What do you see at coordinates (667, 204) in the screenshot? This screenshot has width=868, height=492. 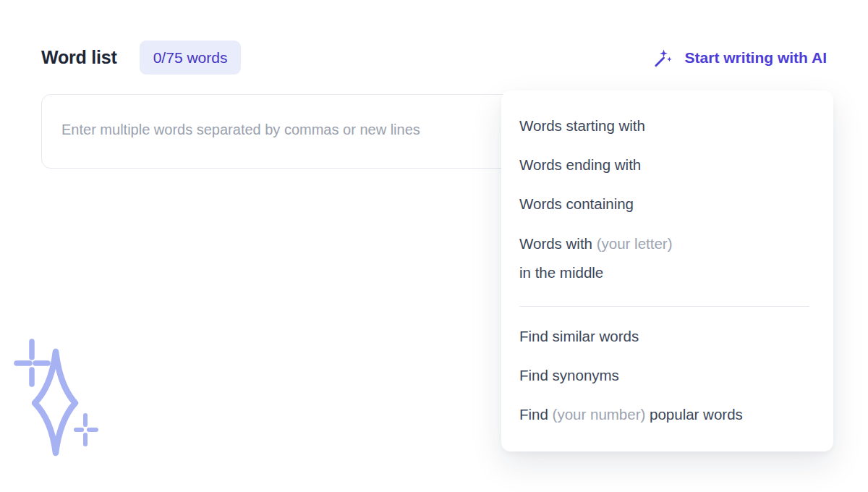 I see `menu-item-words-containing: Words containing` at bounding box center [667, 204].